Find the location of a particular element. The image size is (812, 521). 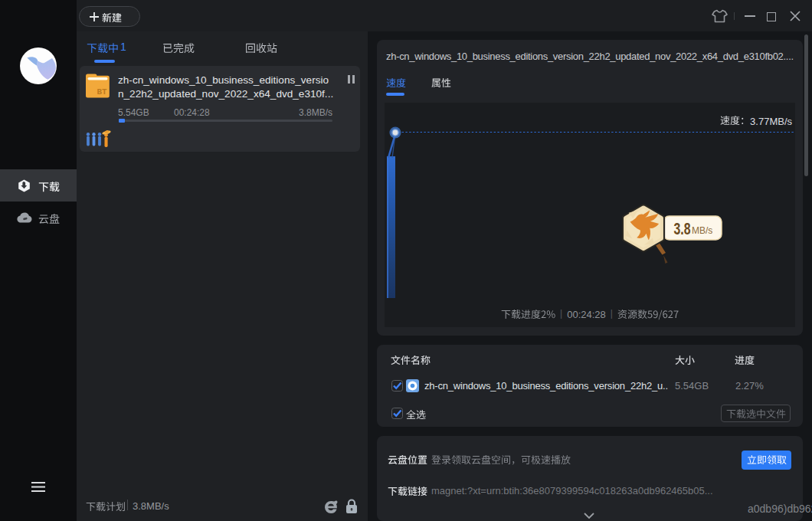

svg-text: MB/s is located at coordinates (702, 231).